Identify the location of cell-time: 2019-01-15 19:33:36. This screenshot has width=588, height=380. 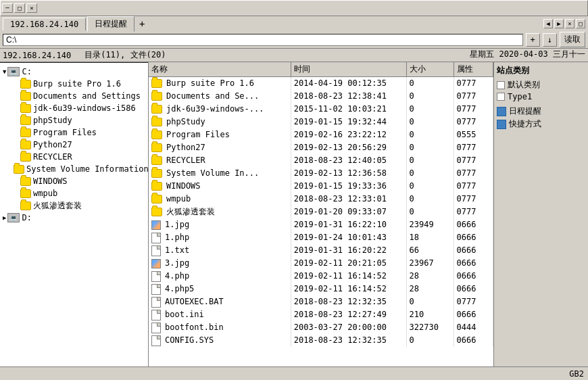
(349, 187).